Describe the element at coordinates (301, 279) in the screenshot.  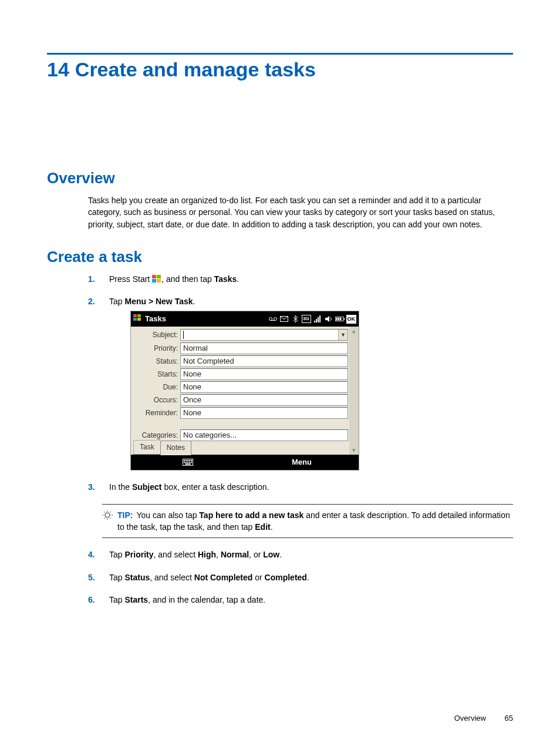
I see `step-1: 1. Press Start , and then tap Tasks.` at that location.